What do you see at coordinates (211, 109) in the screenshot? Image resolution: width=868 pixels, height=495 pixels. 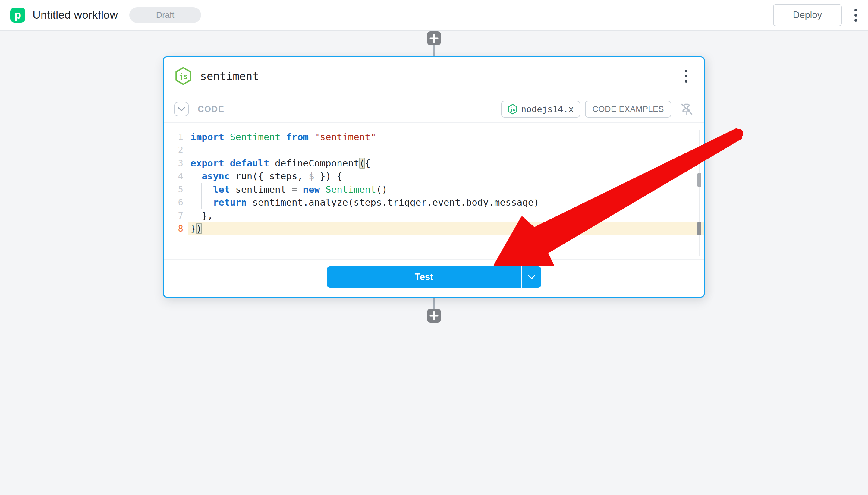 I see `code-section-label: CODE` at bounding box center [211, 109].